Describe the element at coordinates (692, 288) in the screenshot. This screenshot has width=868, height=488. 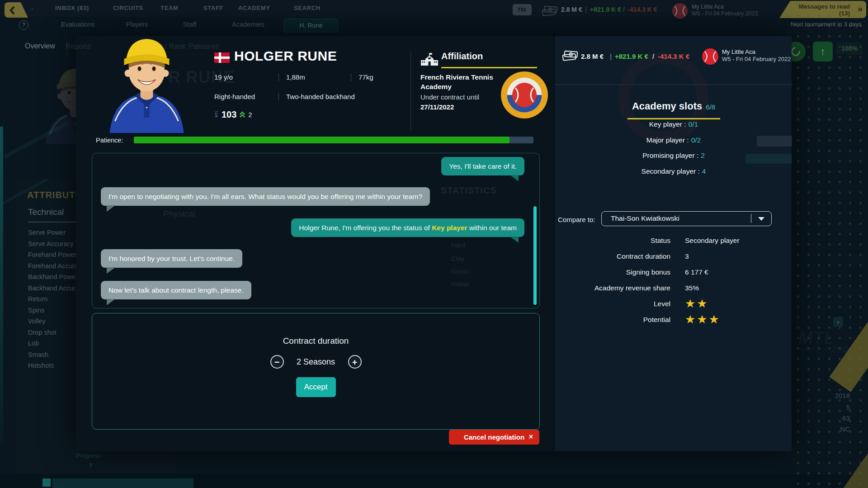
I see `compare-value: 35%` at that location.